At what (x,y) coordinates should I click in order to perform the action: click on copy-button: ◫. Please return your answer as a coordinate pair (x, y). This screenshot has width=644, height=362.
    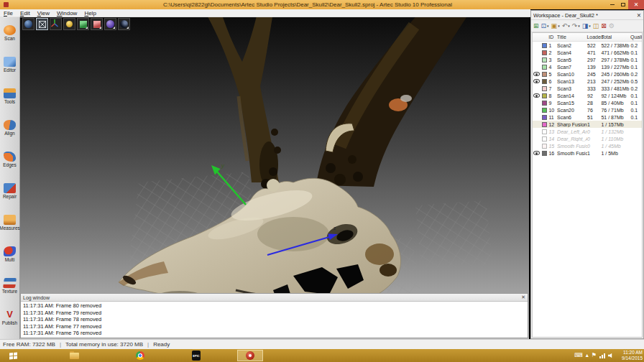
    Looking at the image, I should click on (597, 26).